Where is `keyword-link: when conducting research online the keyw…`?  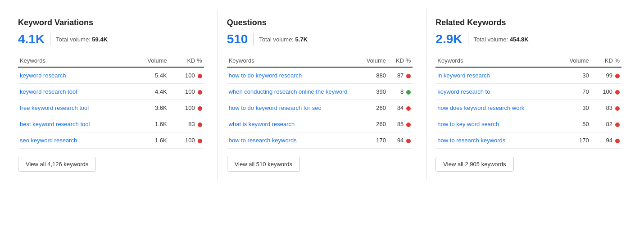 keyword-link: when conducting research online the keyw… is located at coordinates (288, 92).